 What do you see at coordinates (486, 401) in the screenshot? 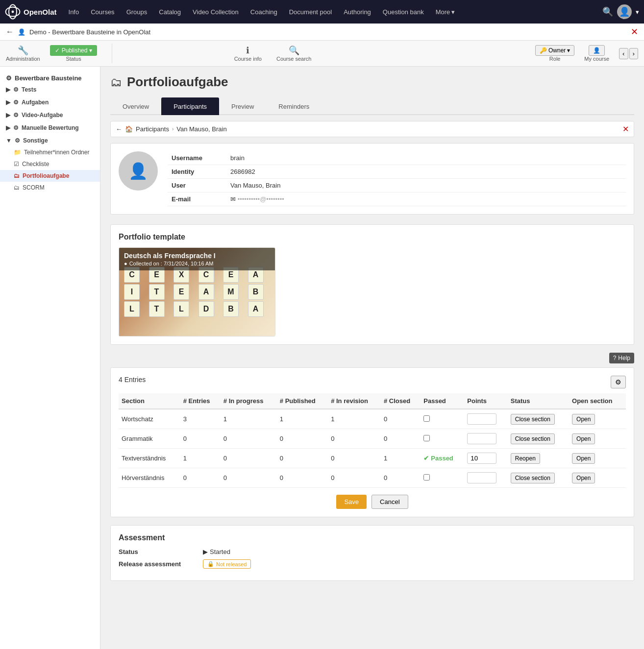
I see `col-points: Points` at bounding box center [486, 401].